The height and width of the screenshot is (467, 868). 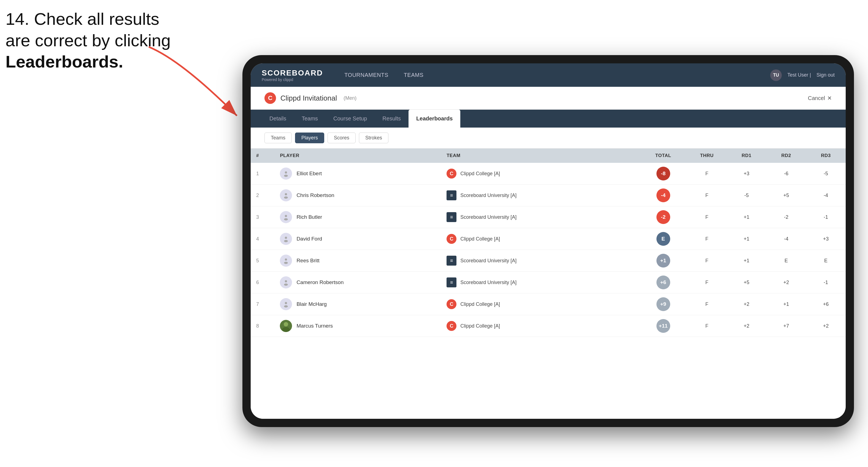 I want to click on col-header-total: TOTAL, so click(x=663, y=156).